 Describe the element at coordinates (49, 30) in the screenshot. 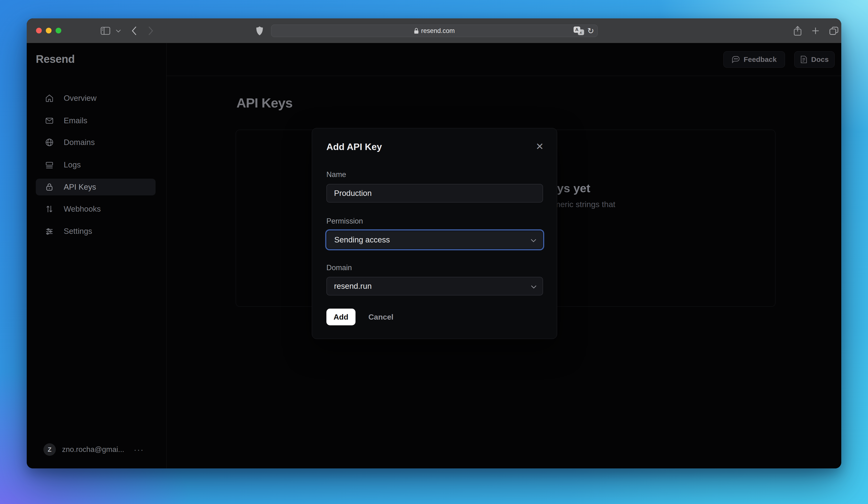

I see `window-minimize-button` at that location.